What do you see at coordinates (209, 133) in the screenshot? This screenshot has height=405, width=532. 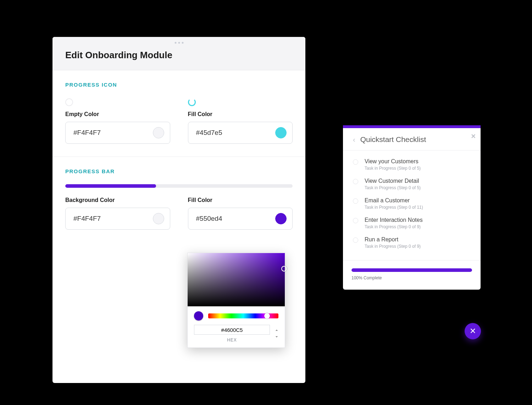 I see `fill-color-value: #45d7e5` at bounding box center [209, 133].